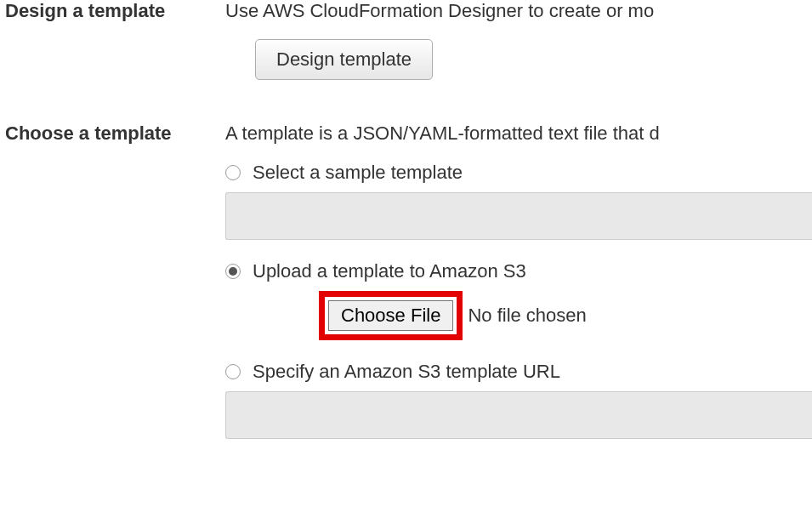  What do you see at coordinates (406, 372) in the screenshot?
I see `radio-s3-url-label: Specify an Amazon S3 template URL` at bounding box center [406, 372].